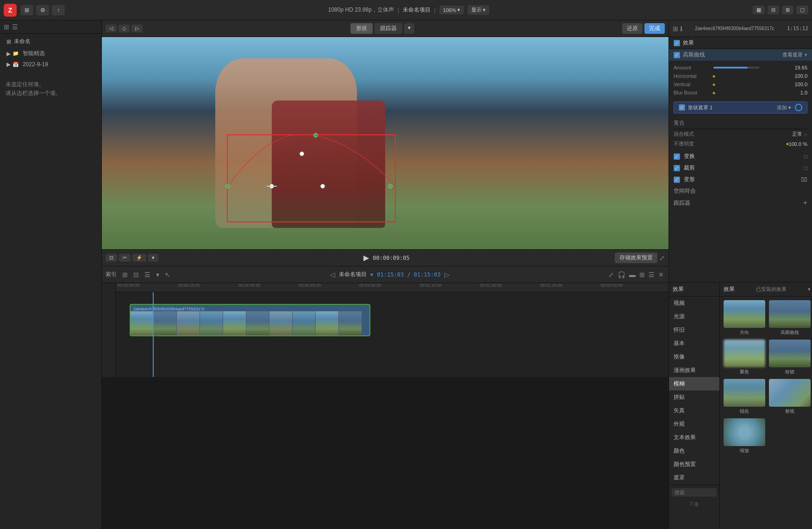 This screenshot has width=812, height=529. Describe the element at coordinates (694, 451) in the screenshot. I see `category-color: 颜色` at that location.